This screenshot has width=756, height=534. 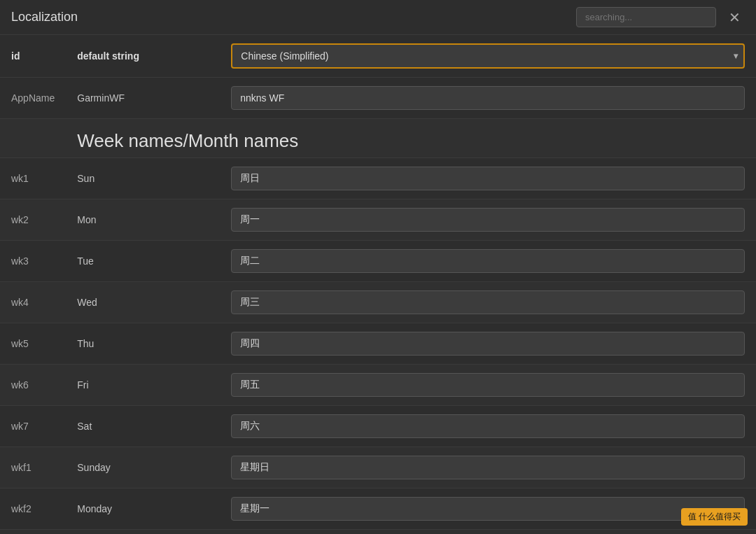 What do you see at coordinates (143, 98) in the screenshot?
I see `row-default-appname: GarminWF` at bounding box center [143, 98].